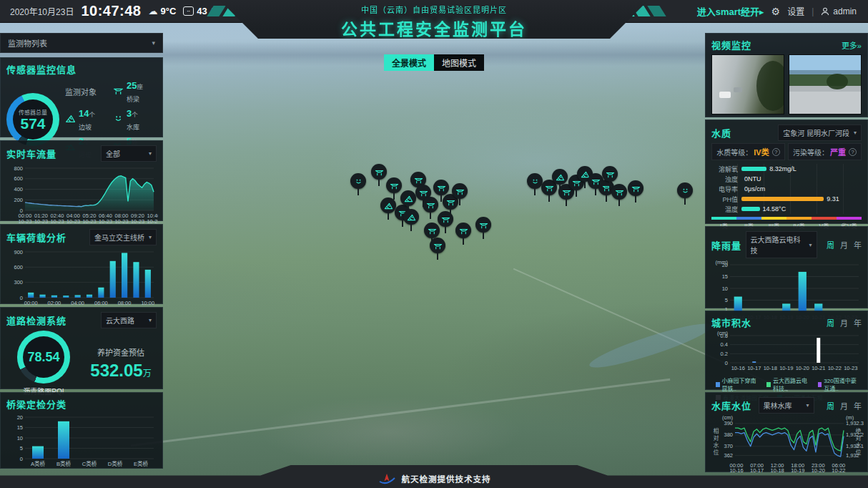 The width and height of the screenshot is (868, 488). I want to click on svg-text: 380, so click(728, 435).